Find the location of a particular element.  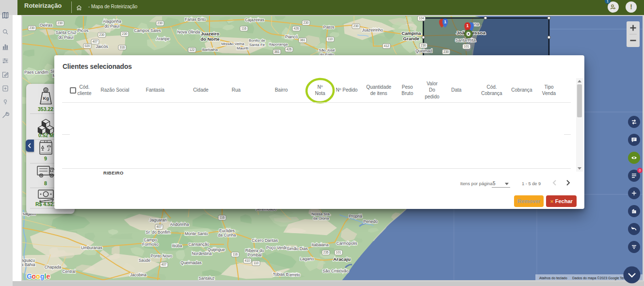

svg-text: Propriá is located at coordinates (355, 216).